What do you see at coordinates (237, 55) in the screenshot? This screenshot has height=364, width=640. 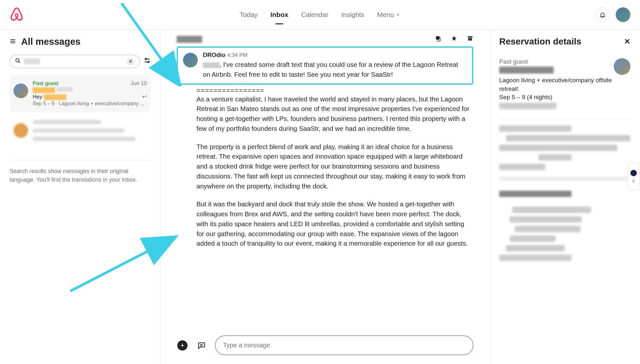 I see `message-time: 4:34 PM` at bounding box center [237, 55].